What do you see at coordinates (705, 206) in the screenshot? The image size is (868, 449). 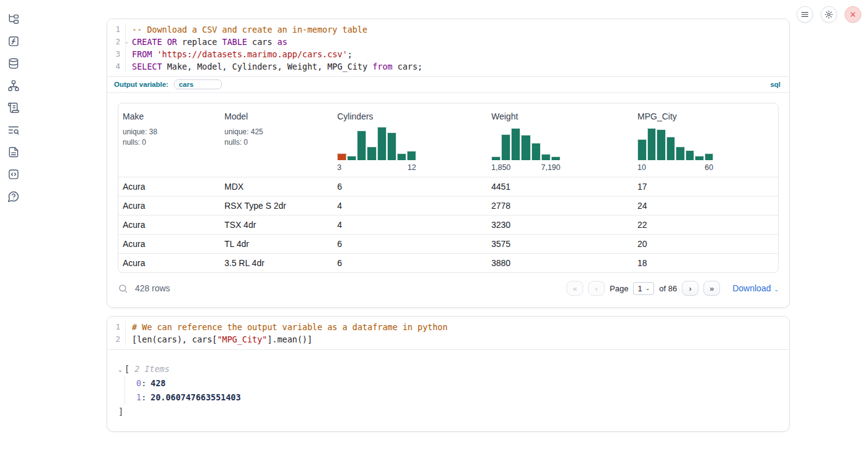 I see `table-cell: 24` at bounding box center [705, 206].